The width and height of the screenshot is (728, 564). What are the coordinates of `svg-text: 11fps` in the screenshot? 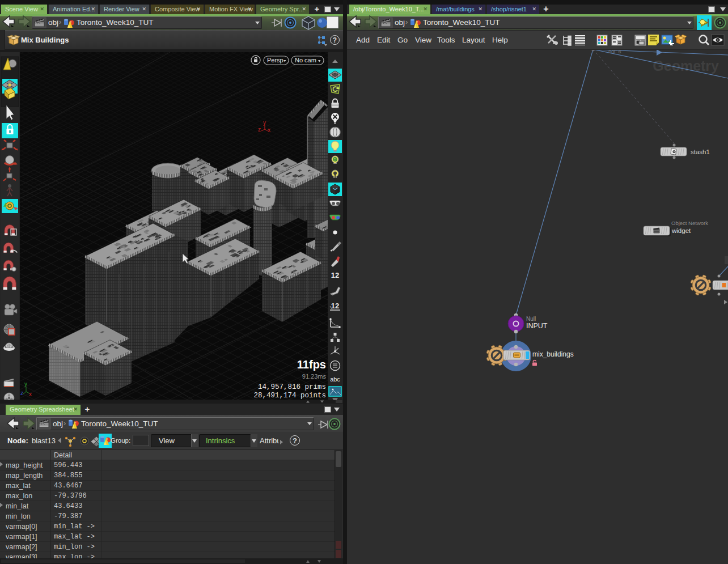 It's located at (312, 364).